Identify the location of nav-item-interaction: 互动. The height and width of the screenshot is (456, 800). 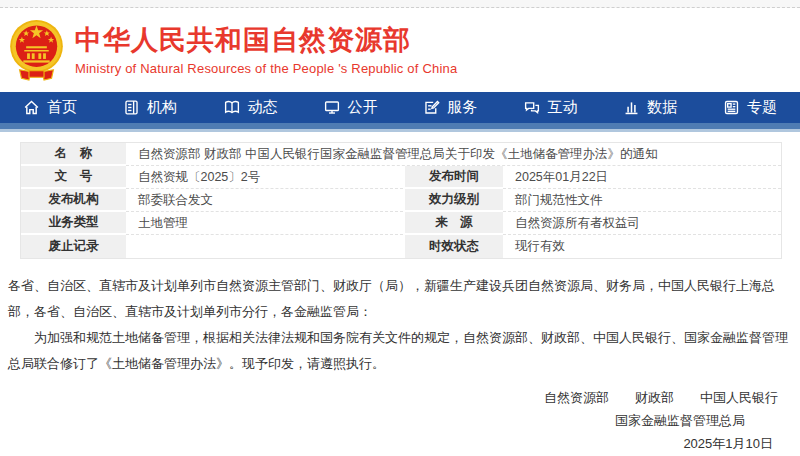
(550, 108).